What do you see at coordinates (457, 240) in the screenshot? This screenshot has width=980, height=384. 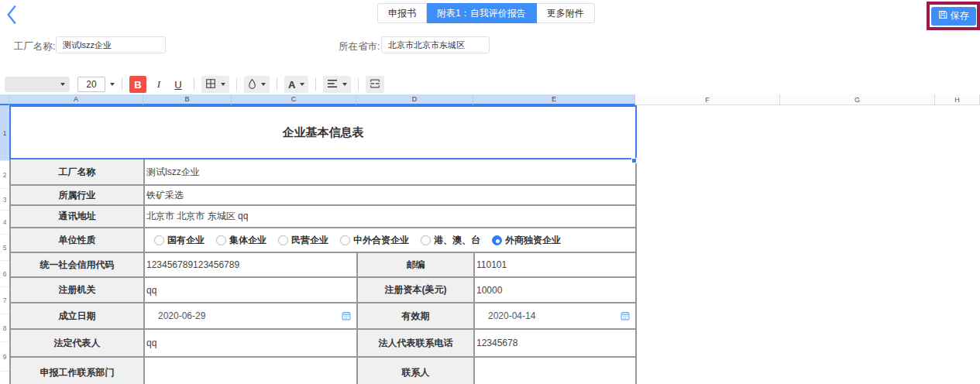 I see `radio-label: 港、澳、台` at bounding box center [457, 240].